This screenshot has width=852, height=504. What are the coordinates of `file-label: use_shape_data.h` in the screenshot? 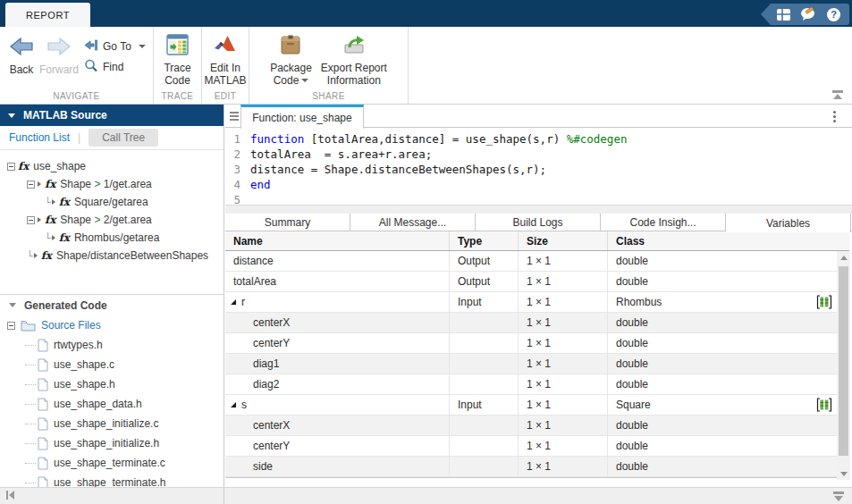 It's located at (98, 404).